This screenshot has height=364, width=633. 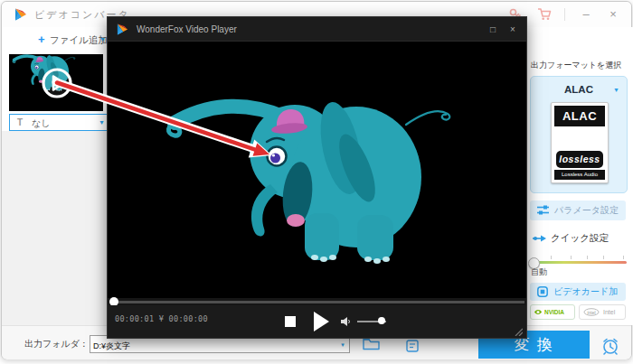 What do you see at coordinates (55, 40) in the screenshot?
I see `add-file-button: + ファイル追加 ▼` at bounding box center [55, 40].